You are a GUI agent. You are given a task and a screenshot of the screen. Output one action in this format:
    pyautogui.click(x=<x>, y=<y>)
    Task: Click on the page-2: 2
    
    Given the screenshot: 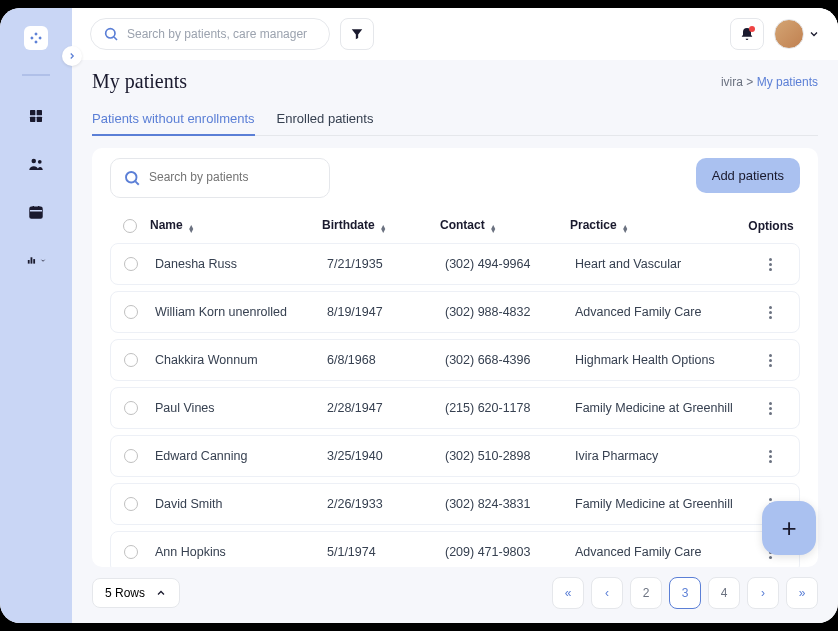 What is the action you would take?
    pyautogui.click(x=646, y=593)
    